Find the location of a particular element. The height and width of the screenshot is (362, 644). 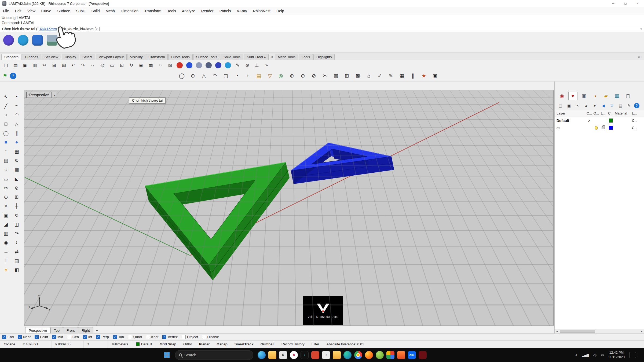

shaded-sphere-icon is located at coordinates (189, 65).